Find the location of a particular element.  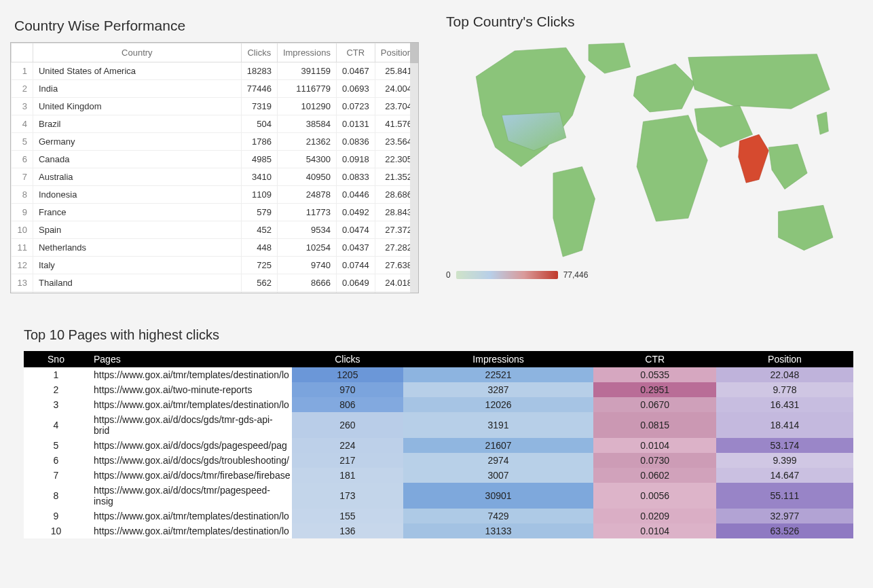

row-idx: 4 is located at coordinates (22, 124).